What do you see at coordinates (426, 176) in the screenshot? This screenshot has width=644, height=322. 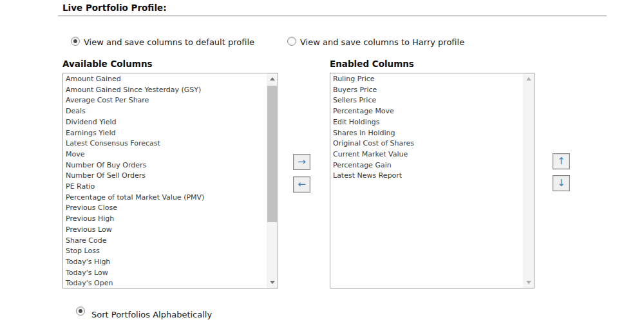 I see `enabled-column-option: Latest News Report` at bounding box center [426, 176].